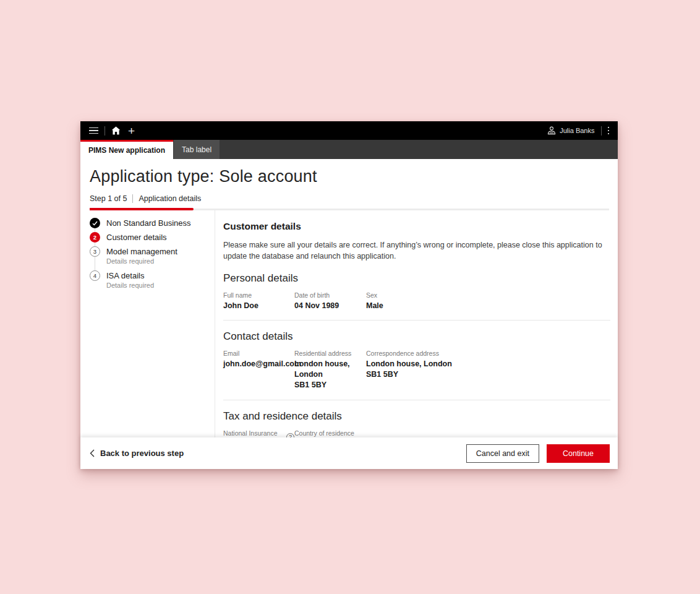 The width and height of the screenshot is (700, 594). What do you see at coordinates (197, 150) in the screenshot?
I see `tab-label: Tab label` at bounding box center [197, 150].